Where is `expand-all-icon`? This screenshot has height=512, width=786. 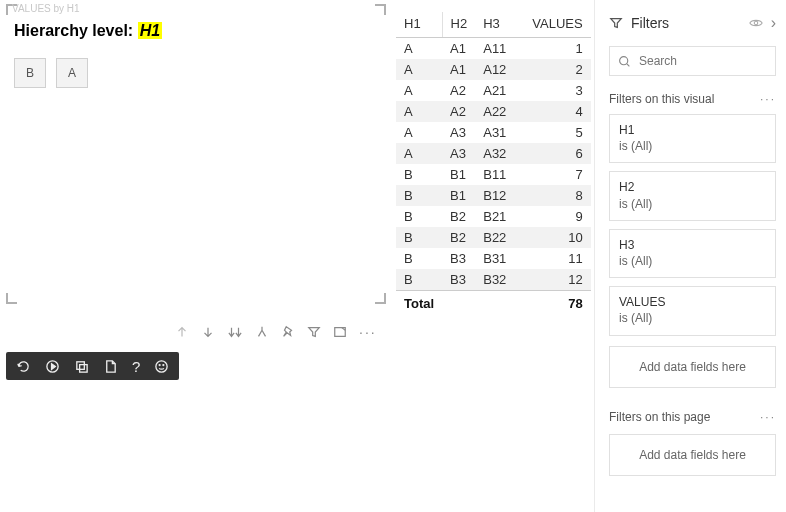
expand-all-icon is located at coordinates (235, 332).